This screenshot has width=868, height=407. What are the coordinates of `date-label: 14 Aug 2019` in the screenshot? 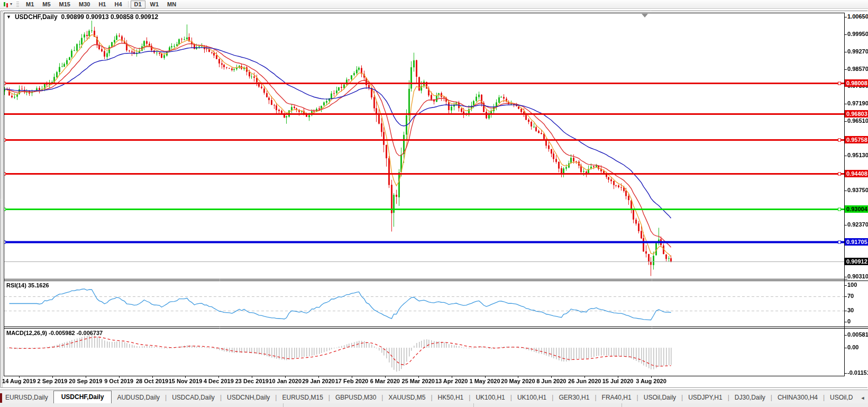 It's located at (19, 381).